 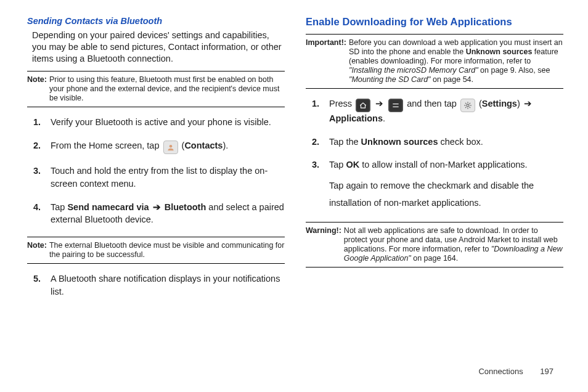 What do you see at coordinates (168, 285) in the screenshot?
I see `step-text: A Bluetooth share notification displays …` at bounding box center [168, 285].